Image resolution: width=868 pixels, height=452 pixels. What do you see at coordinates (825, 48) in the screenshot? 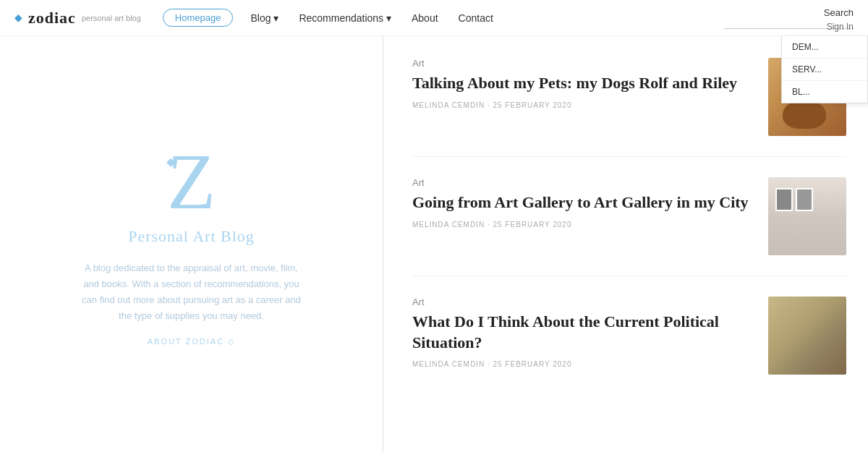
I see `dropdown-item-1: DEM...` at bounding box center [825, 48].